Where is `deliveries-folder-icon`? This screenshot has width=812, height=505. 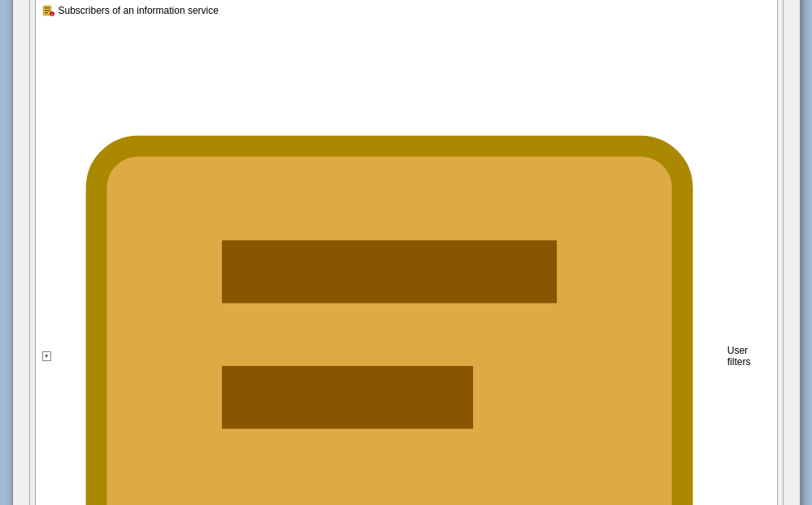
deliveries-folder-icon is located at coordinates (49, 0).